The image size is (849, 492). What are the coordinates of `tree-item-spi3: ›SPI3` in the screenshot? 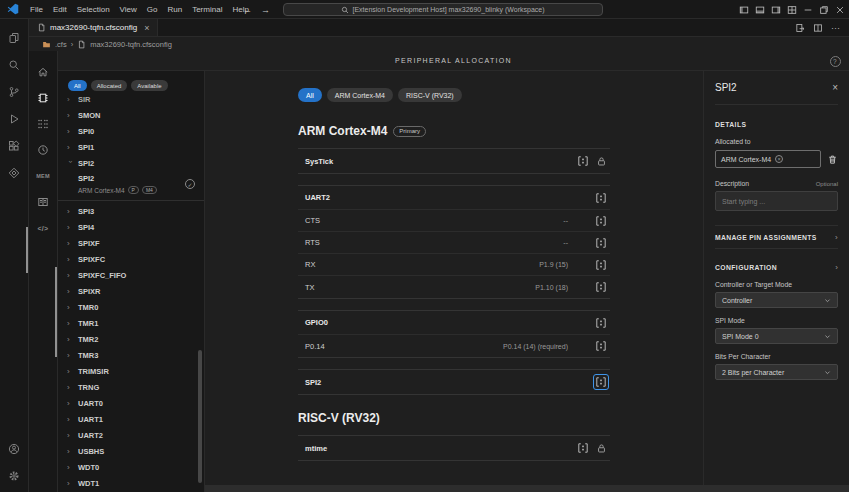 It's located at (131, 211).